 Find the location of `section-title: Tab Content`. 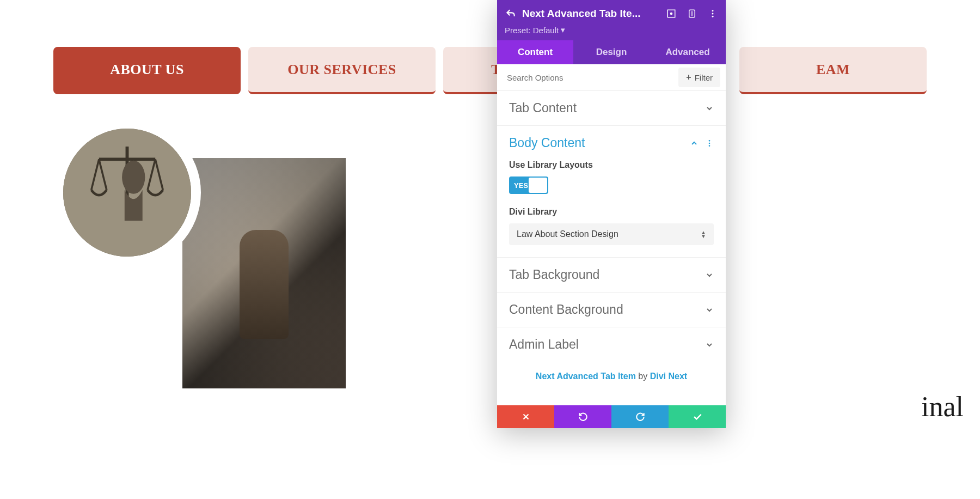

section-title: Tab Content is located at coordinates (543, 108).